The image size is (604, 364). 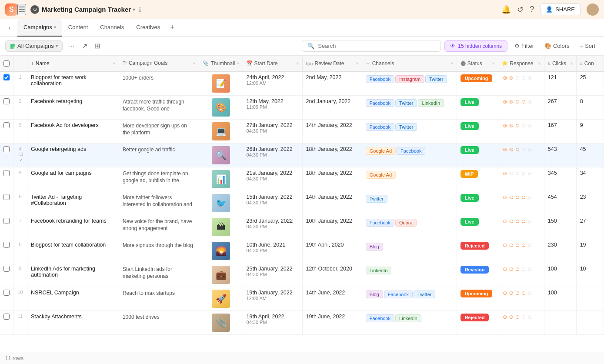 I want to click on filter-button: ⚙ Filter, so click(x=524, y=46).